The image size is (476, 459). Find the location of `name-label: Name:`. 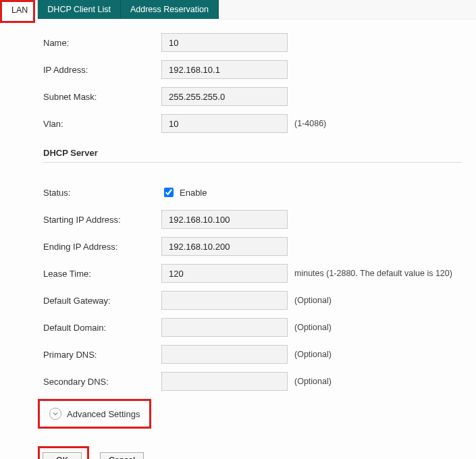

name-label: Name: is located at coordinates (103, 43).